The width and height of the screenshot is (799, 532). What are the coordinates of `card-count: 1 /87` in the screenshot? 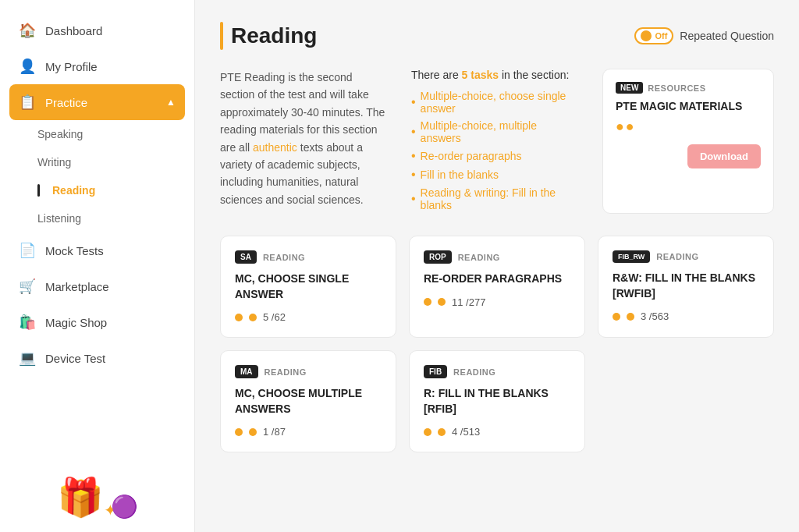 It's located at (275, 432).